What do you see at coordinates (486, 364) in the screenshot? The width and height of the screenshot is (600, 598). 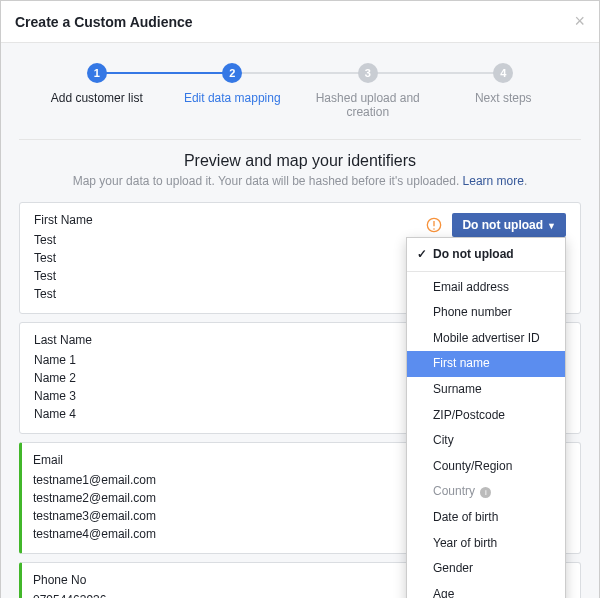 I see `dropdown-item-first-name: First name` at bounding box center [486, 364].